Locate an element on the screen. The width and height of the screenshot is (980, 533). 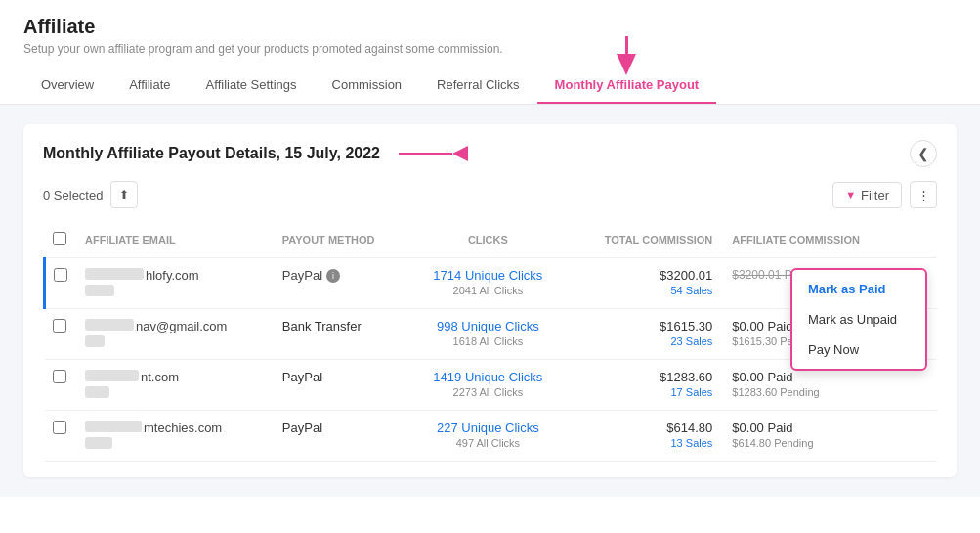
clicks-cell-1: 1714 Unique Clicks 2041 All Clicks is located at coordinates (489, 284).